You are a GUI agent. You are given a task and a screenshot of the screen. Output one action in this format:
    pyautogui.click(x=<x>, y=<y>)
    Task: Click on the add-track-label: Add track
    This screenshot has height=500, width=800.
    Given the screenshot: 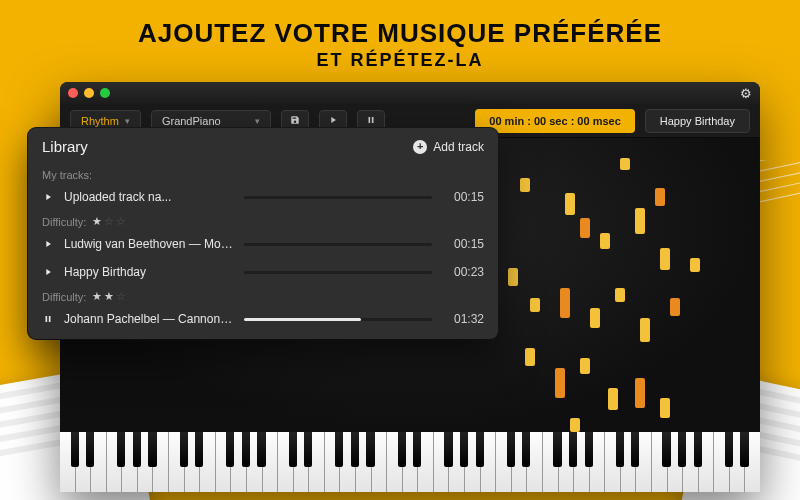 What is the action you would take?
    pyautogui.click(x=458, y=147)
    